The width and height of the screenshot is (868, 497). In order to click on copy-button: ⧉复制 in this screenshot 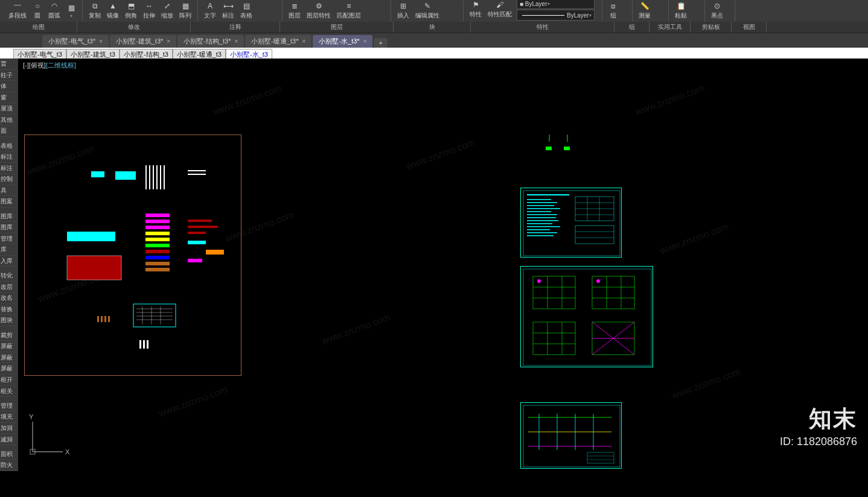, I will do `click(95, 11)`.